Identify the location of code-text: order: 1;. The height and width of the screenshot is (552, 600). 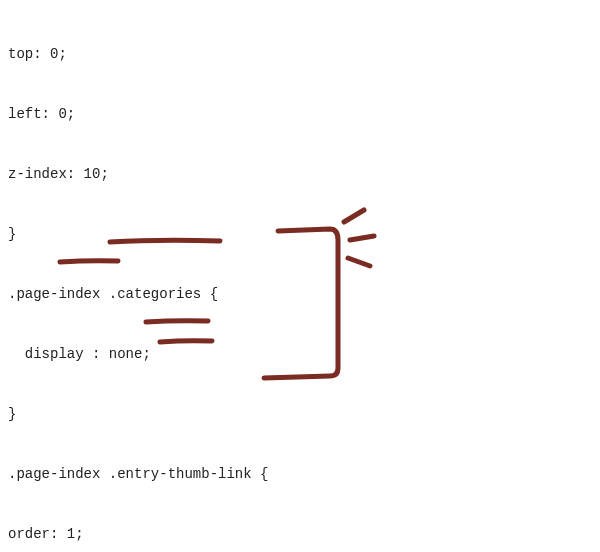
(46, 534).